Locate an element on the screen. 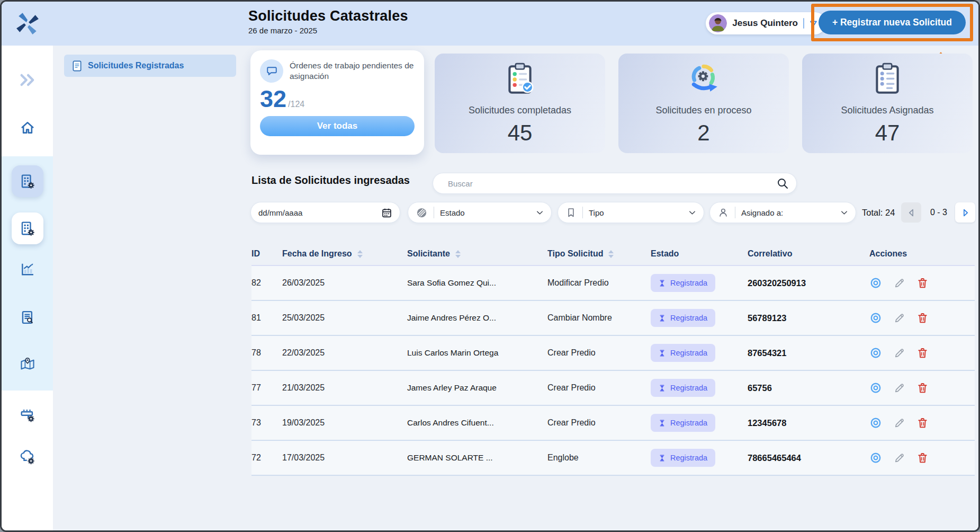  previous-page-button is located at coordinates (911, 212).